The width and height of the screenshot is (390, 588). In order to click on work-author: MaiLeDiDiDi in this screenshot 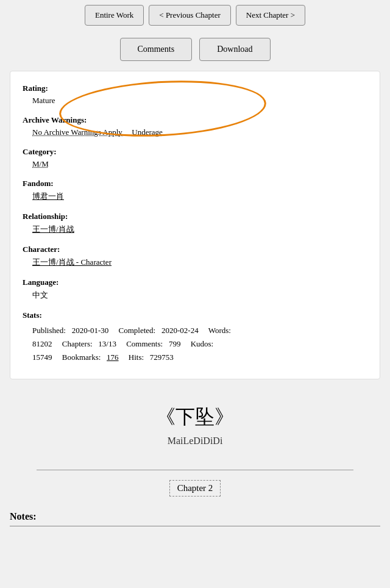, I will do `click(195, 441)`.